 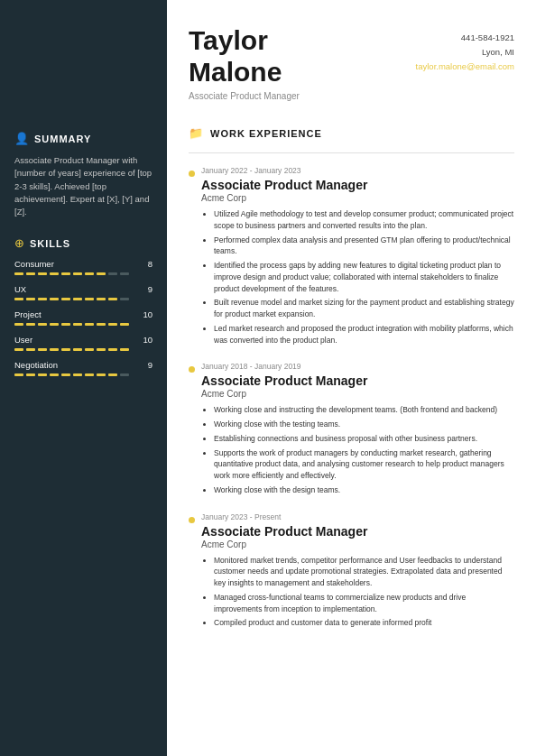 I want to click on job-bullet: Managed cross-functional teams to commer…, so click(x=365, y=604).